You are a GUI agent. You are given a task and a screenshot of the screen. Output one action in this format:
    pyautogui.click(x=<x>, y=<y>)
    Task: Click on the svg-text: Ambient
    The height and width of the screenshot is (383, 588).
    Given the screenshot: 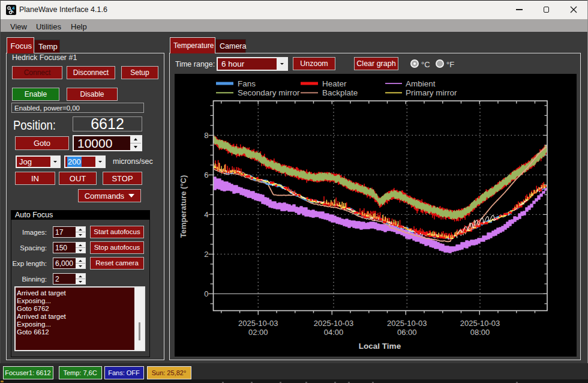 What is the action you would take?
    pyautogui.click(x=421, y=84)
    